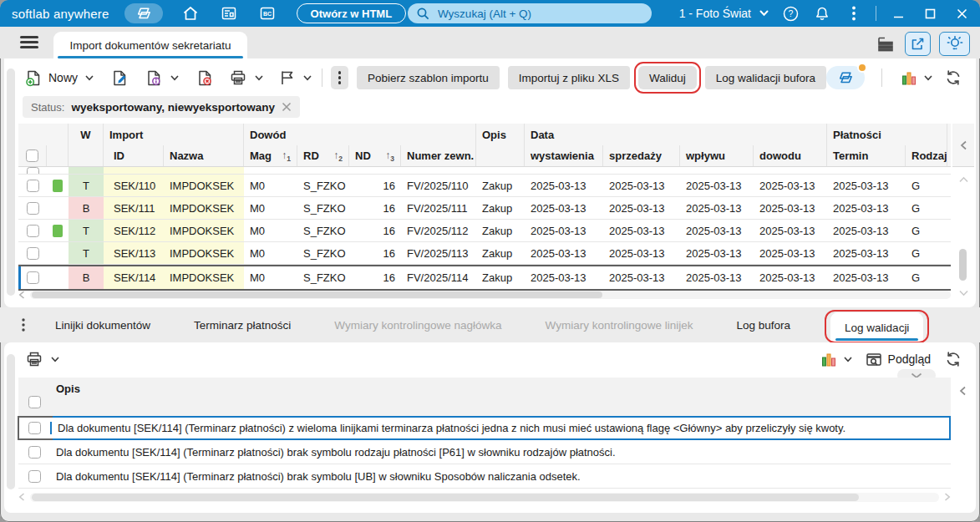 This screenshot has height=522, width=980. Describe the element at coordinates (174, 134) in the screenshot. I see `header-group-import: Import` at that location.